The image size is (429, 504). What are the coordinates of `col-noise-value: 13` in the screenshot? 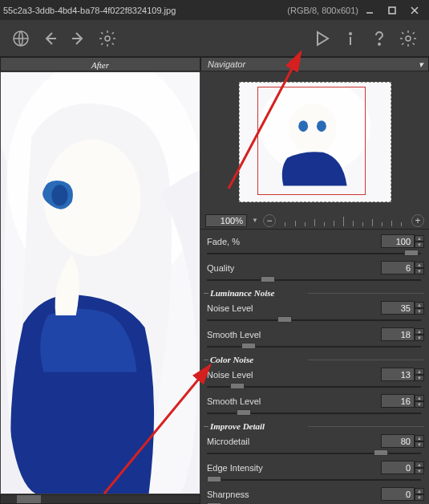 It's located at (398, 374).